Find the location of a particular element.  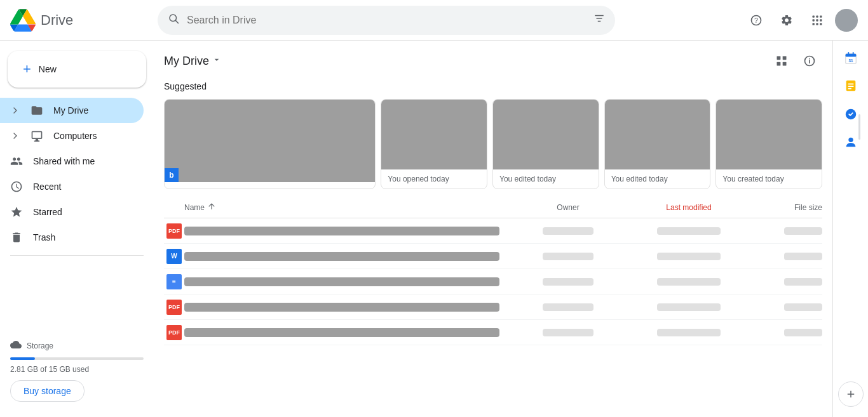

sidebar-item-shared: Shared with me is located at coordinates (72, 161).